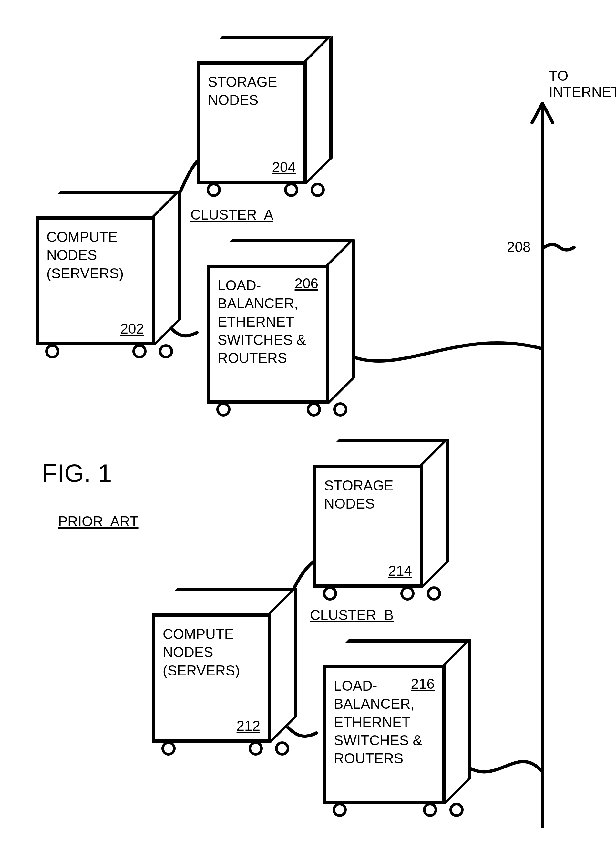  What do you see at coordinates (265, 110) in the screenshot?
I see `box-storage-a: STORAGE NODES 204` at bounding box center [265, 110].